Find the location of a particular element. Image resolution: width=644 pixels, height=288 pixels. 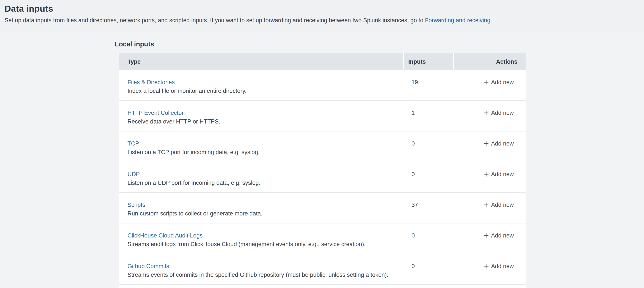

input-type-description: Streams audit logs from ClickHouse Cloud… is located at coordinates (266, 244).